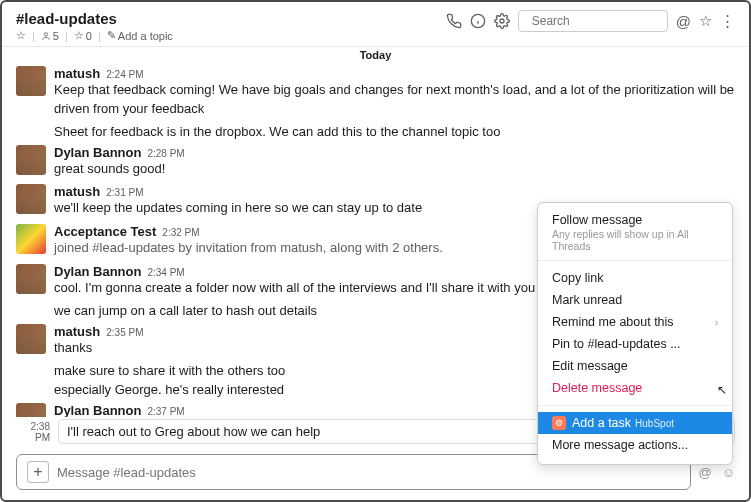 The width and height of the screenshot is (751, 502). What do you see at coordinates (124, 332) in the screenshot?
I see `message-time: 2:35 PM` at bounding box center [124, 332].